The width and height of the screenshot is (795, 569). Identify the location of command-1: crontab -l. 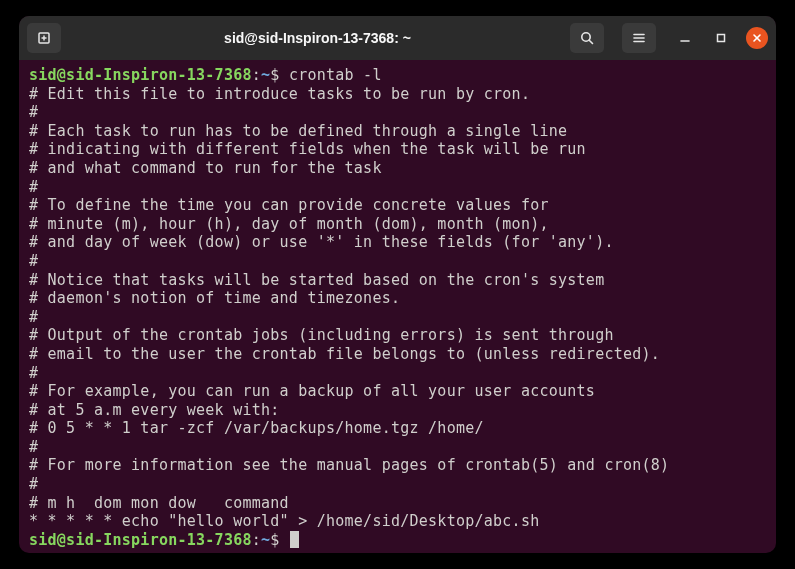
(336, 75).